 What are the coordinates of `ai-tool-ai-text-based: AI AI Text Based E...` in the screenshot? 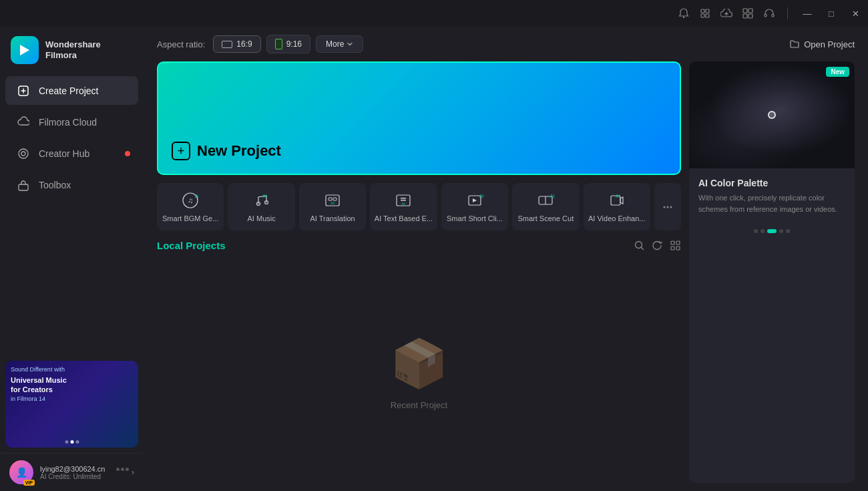 It's located at (403, 207).